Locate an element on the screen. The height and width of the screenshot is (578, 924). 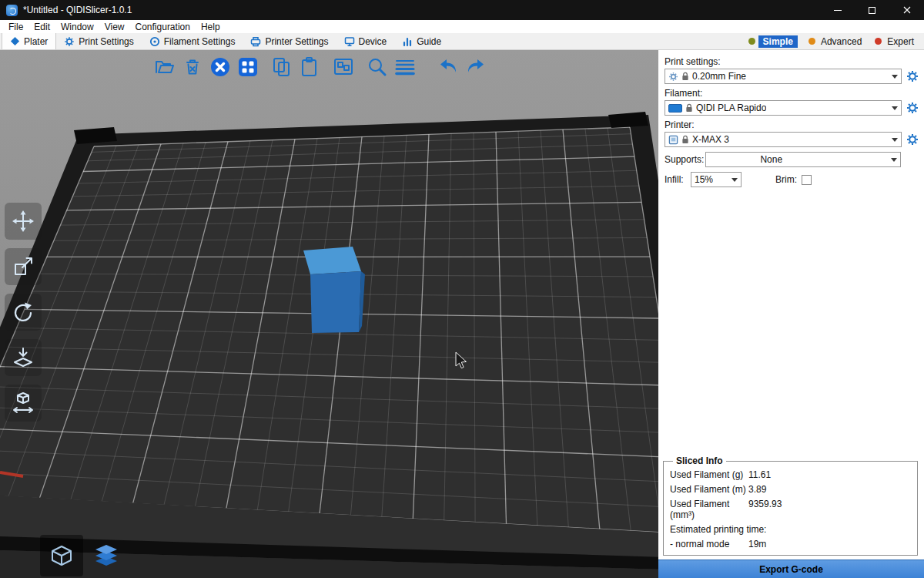
sliced-info-value: 9359.93 is located at coordinates (830, 509).